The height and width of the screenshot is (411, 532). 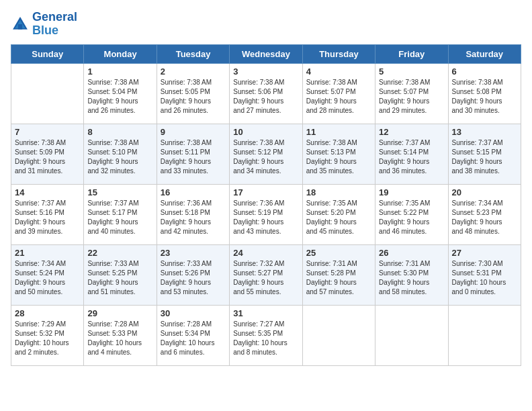 I want to click on day-number: 21, so click(x=47, y=253).